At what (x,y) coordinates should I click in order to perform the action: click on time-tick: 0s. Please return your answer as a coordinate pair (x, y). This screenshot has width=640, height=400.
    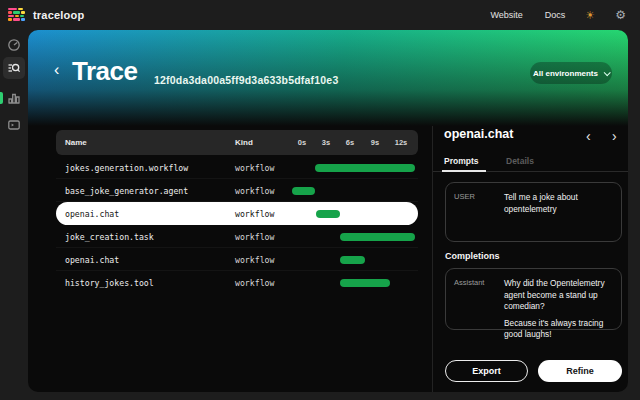
    Looking at the image, I should click on (302, 142).